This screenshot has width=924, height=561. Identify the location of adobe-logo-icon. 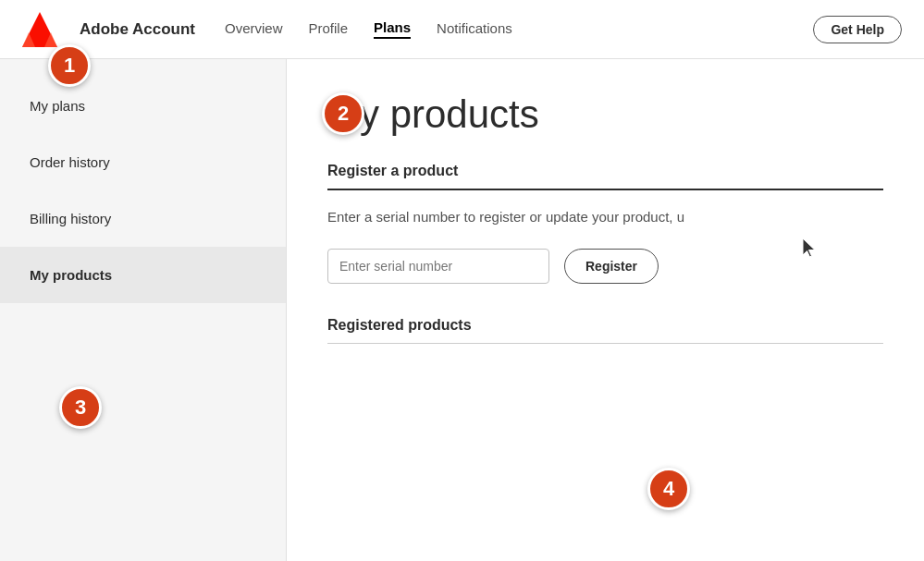
(40, 30).